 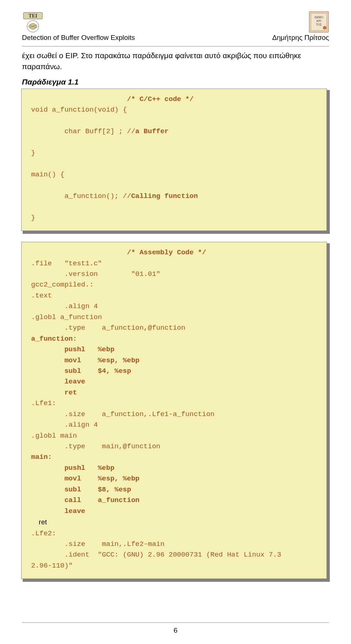 What do you see at coordinates (42, 296) in the screenshot?
I see `c2-l5: .text` at bounding box center [42, 296].